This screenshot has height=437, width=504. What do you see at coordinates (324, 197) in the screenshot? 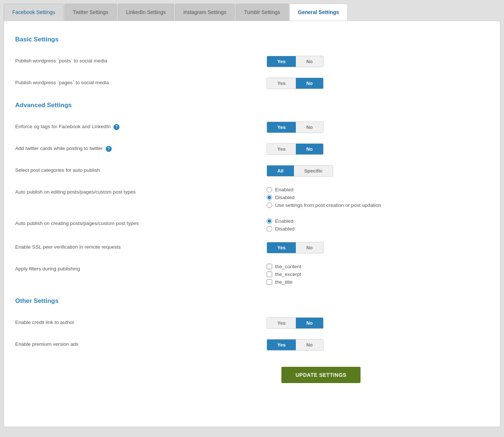
I see `auto-publish-edit-radio-group: Enabled Disabled Use settings from post …` at bounding box center [324, 197].